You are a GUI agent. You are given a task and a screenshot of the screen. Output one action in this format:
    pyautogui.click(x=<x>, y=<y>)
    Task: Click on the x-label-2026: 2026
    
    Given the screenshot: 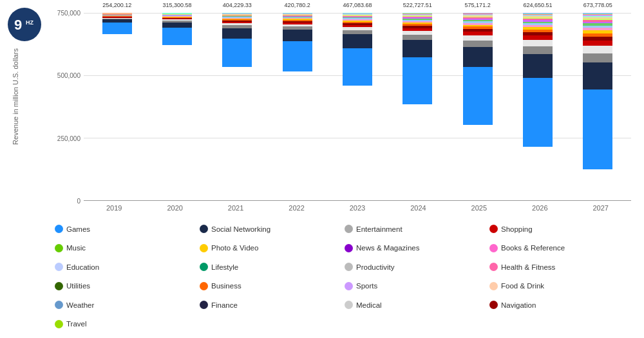 What is the action you would take?
    pyautogui.click(x=540, y=210)
    